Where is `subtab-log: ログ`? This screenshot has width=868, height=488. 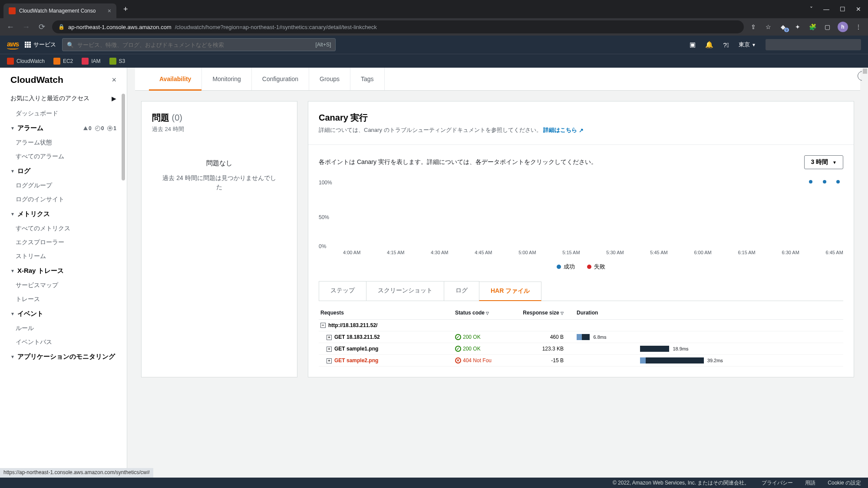
subtab-log: ログ is located at coordinates (462, 291).